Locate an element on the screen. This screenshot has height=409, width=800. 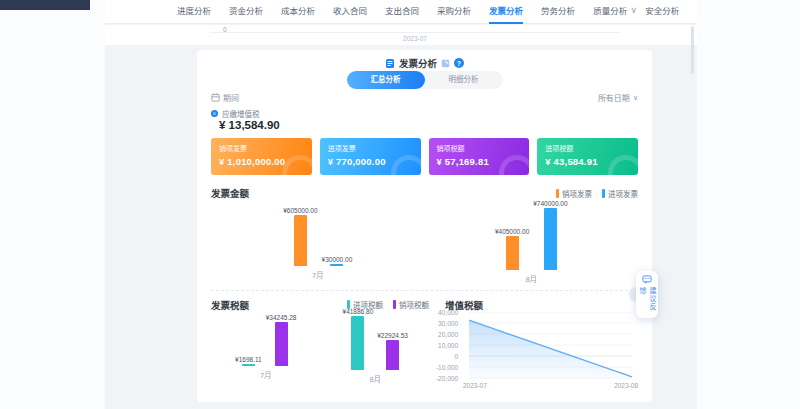
view-toggle: 汇总分析明细分析 is located at coordinates (425, 80).